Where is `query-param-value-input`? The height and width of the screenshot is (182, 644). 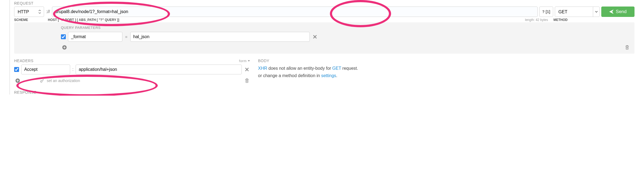 query-param-value-input is located at coordinates (220, 37).